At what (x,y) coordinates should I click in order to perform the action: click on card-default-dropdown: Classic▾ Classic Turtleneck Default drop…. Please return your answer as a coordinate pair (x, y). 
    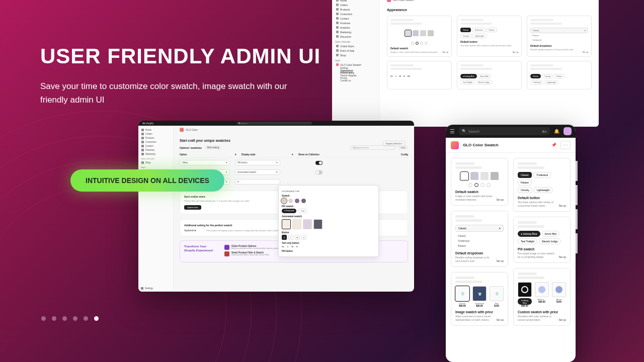
    Looking at the image, I should click on (559, 36).